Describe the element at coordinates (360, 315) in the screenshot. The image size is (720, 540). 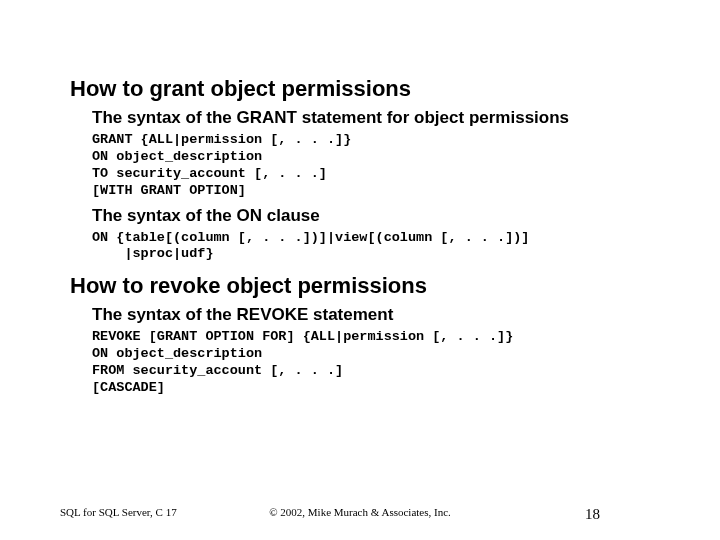
I see `subheading-revoke-syntax: The syntax of the REVOKE statement` at that location.